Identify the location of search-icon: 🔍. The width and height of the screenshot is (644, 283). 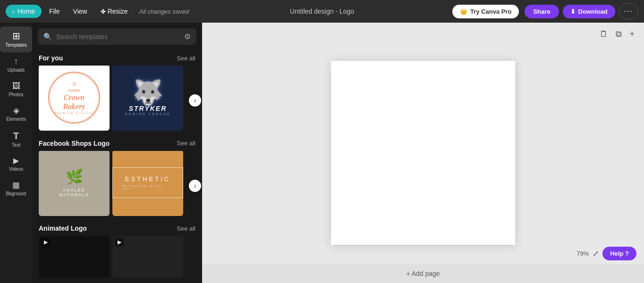
(48, 37).